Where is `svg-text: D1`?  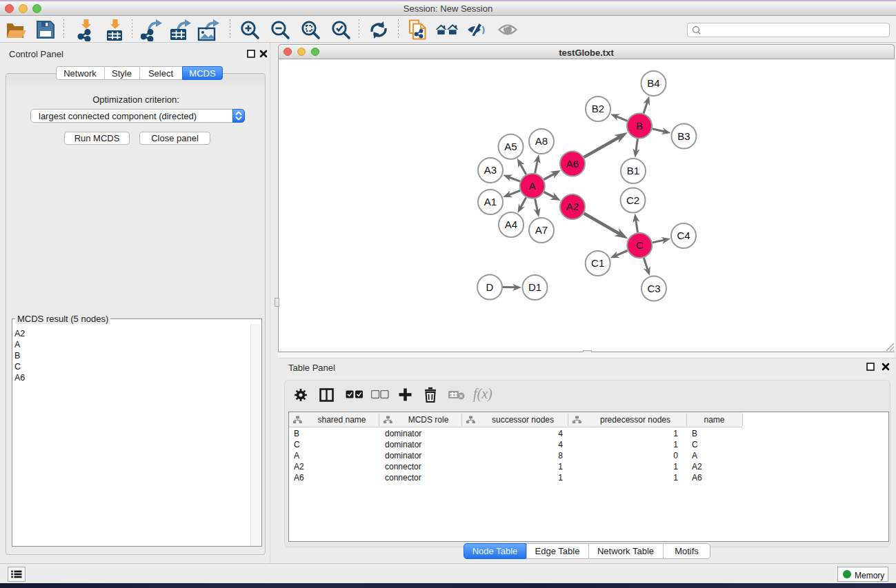
svg-text: D1 is located at coordinates (535, 287).